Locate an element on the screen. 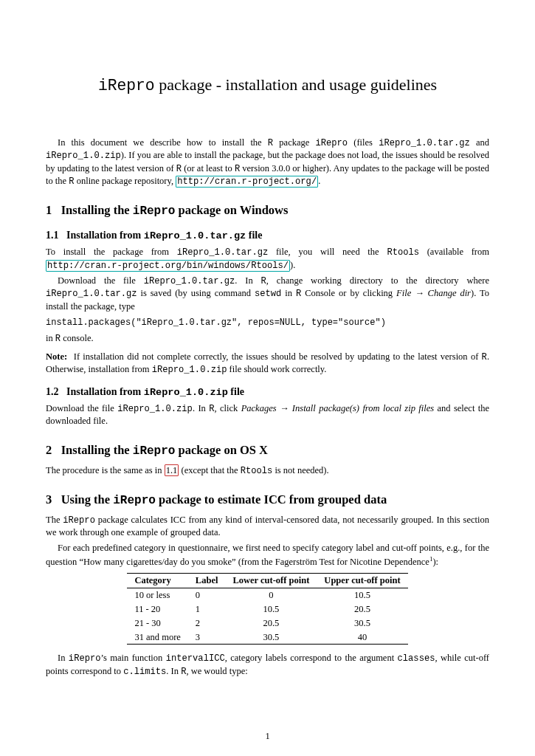  rtools-link: http://cran.r-project.org/bin/windows/Rt… is located at coordinates (168, 266).